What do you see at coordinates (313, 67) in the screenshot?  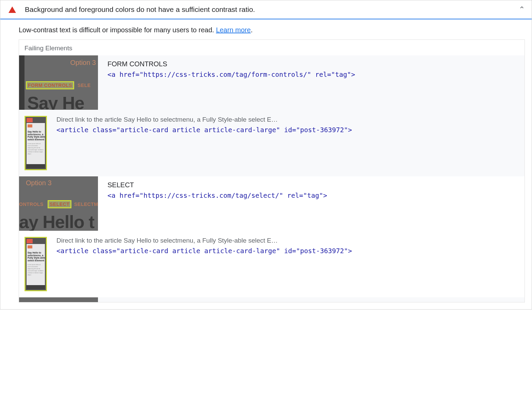 I see `element-info: FORM CONTROLS <a href="https://css-trick…` at bounding box center [313, 67].